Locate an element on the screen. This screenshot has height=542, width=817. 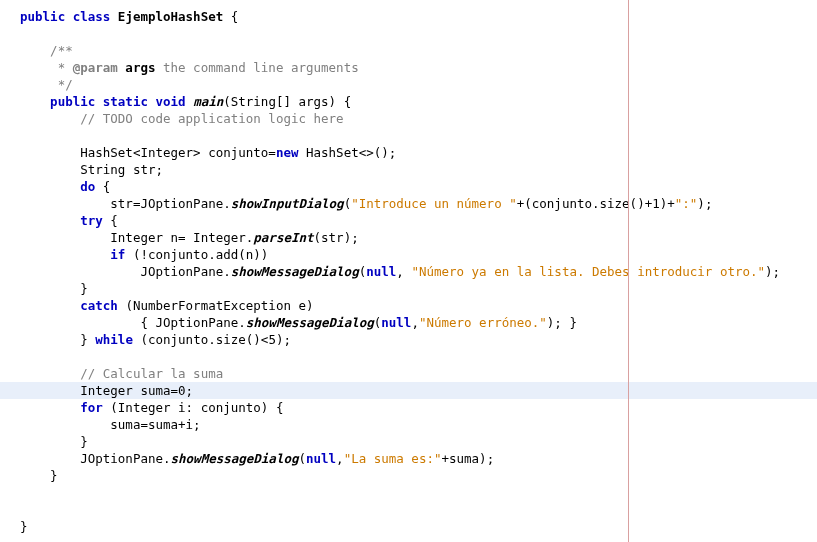
open: { JOptionPane. is located at coordinates (163, 322).